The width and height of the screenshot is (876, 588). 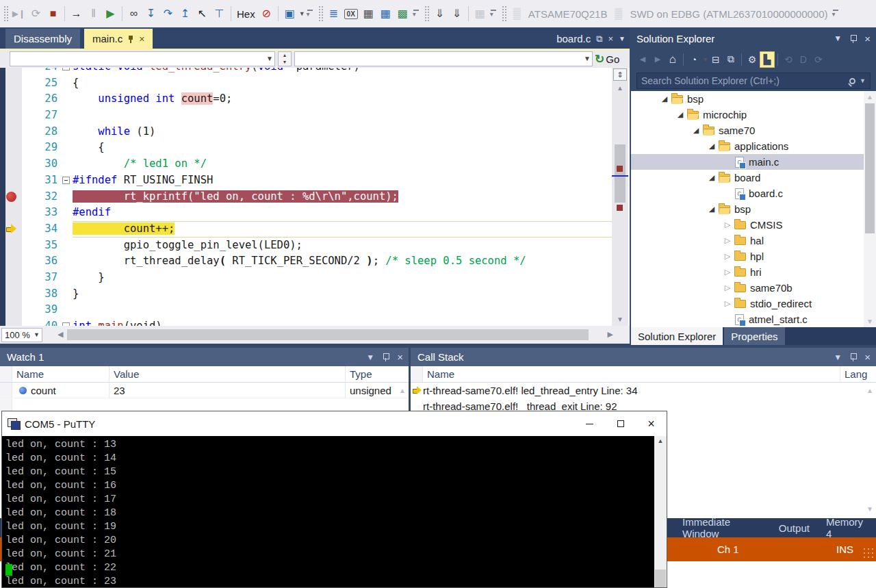 I want to click on code-line: 34 count++;, so click(x=306, y=229).